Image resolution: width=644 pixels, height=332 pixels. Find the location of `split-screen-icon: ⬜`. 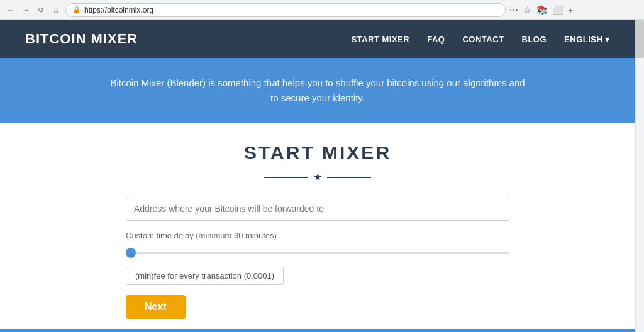

split-screen-icon: ⬜ is located at coordinates (557, 10).